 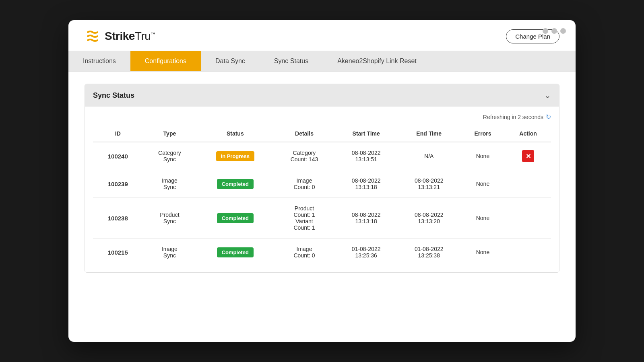 I want to click on refresh-bar: Refreshing in 2 seconds ↻, so click(x=322, y=117).